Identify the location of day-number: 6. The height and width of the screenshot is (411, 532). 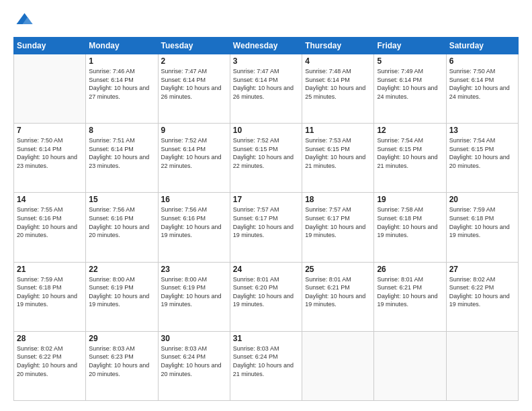
(482, 61).